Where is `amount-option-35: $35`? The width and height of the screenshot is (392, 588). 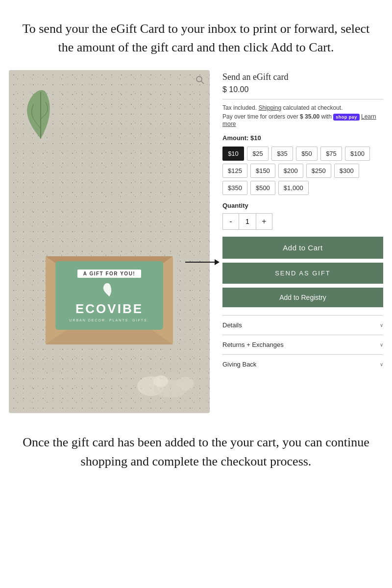 amount-option-35: $35 is located at coordinates (282, 154).